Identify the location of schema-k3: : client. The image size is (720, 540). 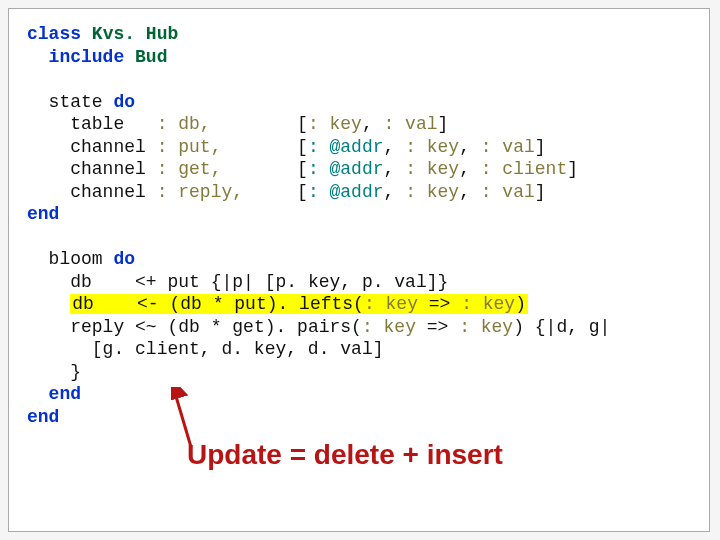
(524, 169).